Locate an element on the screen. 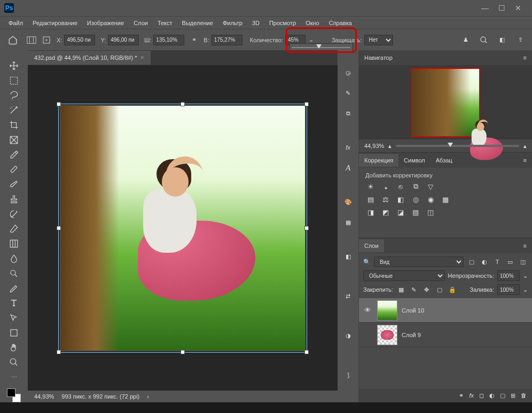 The image size is (532, 413). tab-layers: Слои is located at coordinates (372, 246).